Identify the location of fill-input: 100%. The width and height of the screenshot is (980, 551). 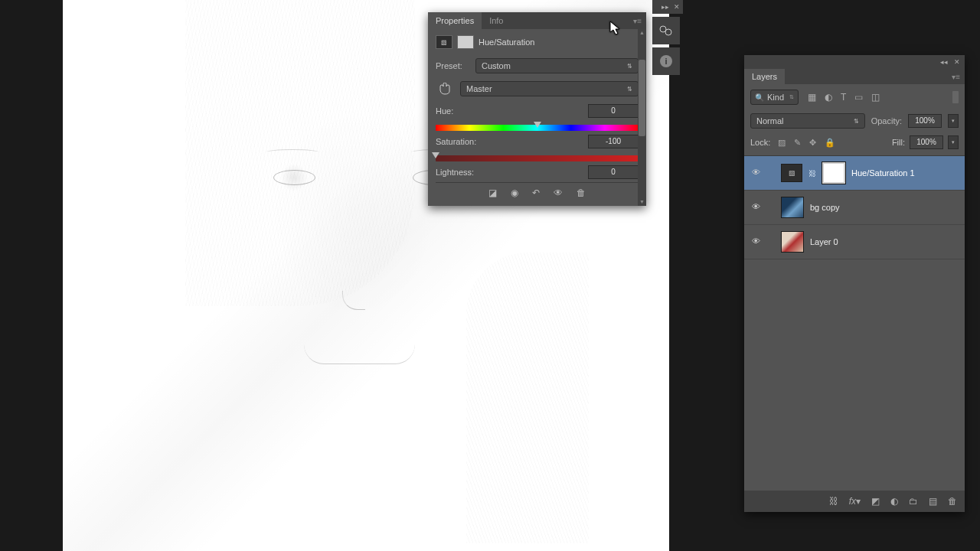
(926, 142).